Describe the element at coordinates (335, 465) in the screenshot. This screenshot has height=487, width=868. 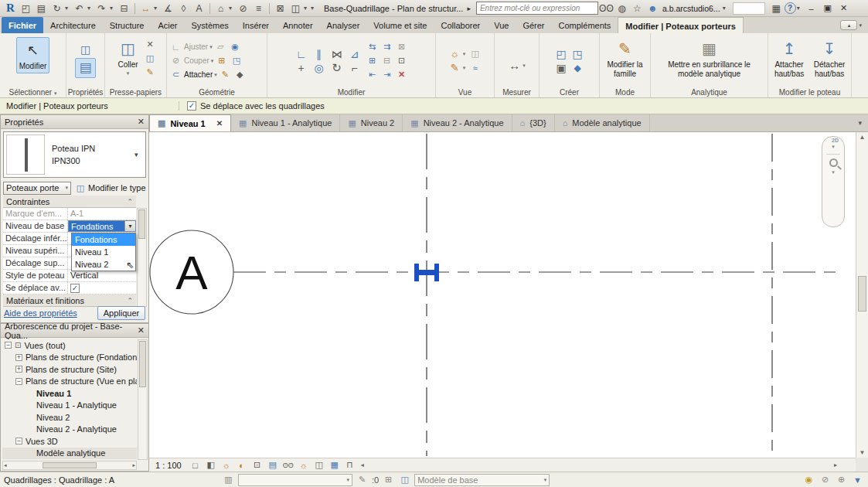
I see `analytical-model-visibility-icon: ▦` at that location.